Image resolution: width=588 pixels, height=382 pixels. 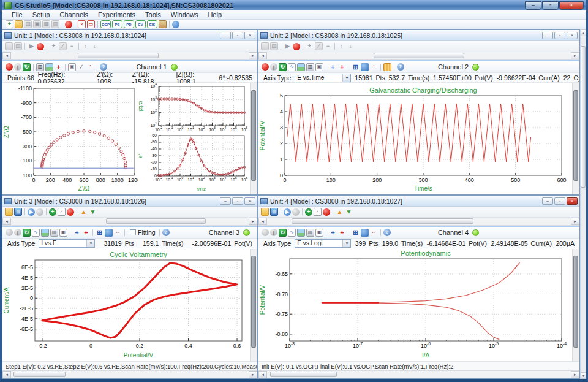 What do you see at coordinates (250, 36) in the screenshot?
I see `unit1-close-button: ×` at bounding box center [250, 36].